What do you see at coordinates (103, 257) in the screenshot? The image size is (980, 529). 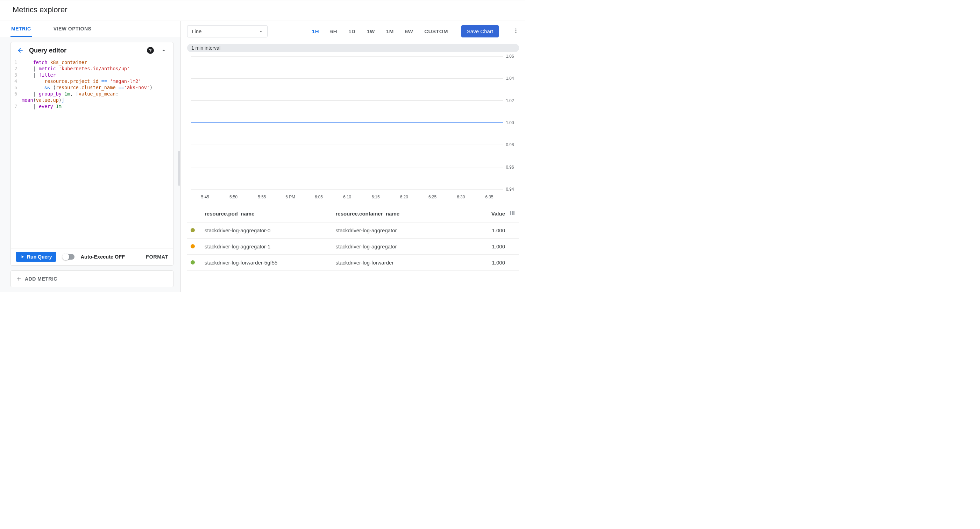 I see `auto-execute-label: Auto-Execute OFF` at bounding box center [103, 257].